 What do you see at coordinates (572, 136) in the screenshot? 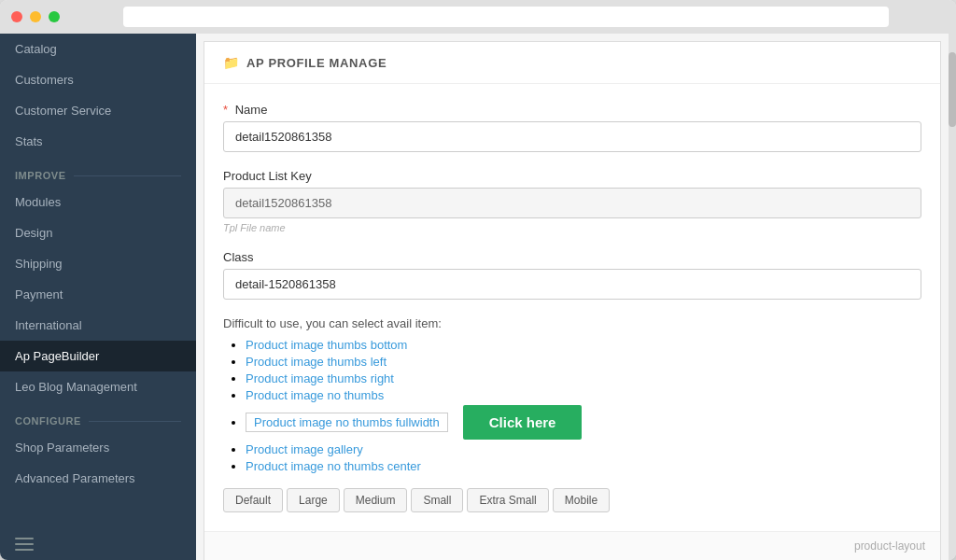
I see `name-input` at bounding box center [572, 136].